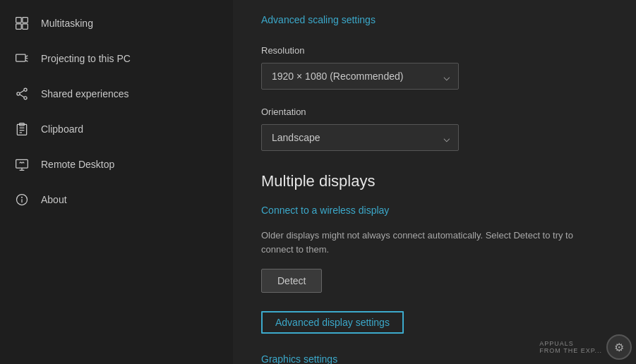  I want to click on resolution-dropdown-container: 1920 × 1080 (Recommended) ⌵, so click(360, 76).